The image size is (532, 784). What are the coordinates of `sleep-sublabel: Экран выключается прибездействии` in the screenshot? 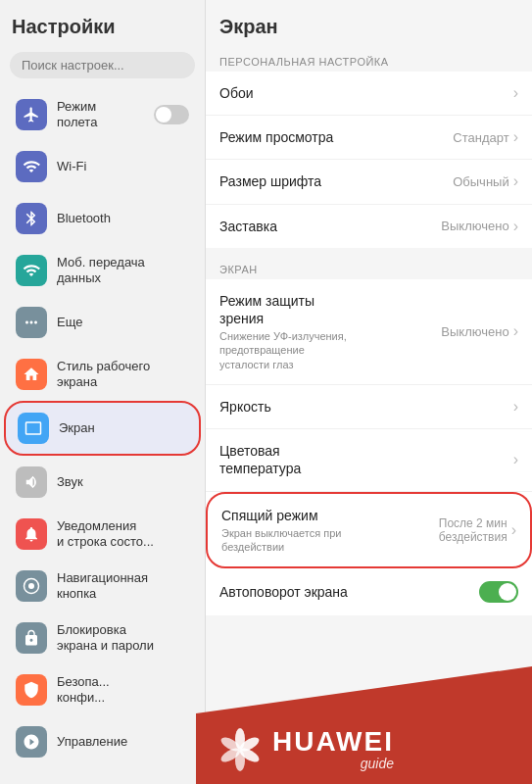 It's located at (330, 541).